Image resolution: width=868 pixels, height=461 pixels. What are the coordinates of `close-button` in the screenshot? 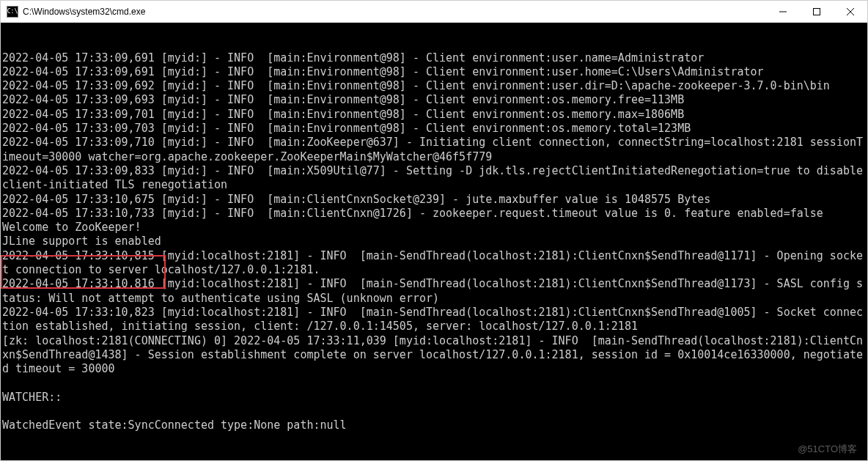 It's located at (850, 12).